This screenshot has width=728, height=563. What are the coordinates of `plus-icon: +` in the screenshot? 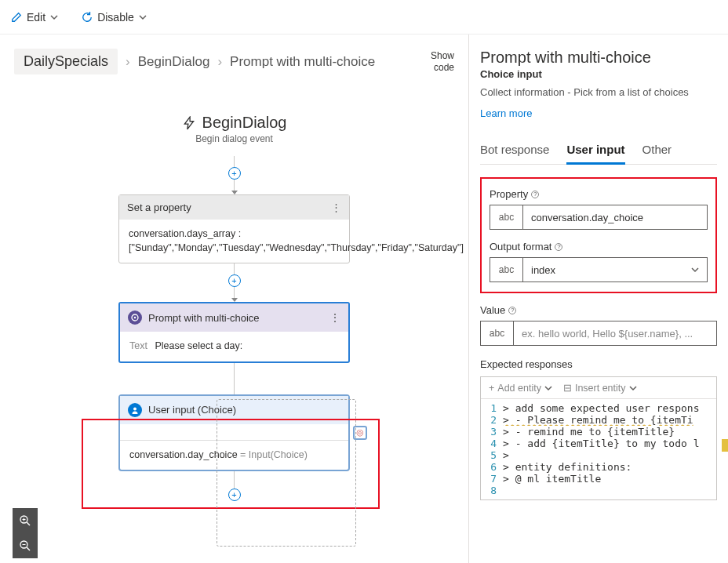 It's located at (491, 388).